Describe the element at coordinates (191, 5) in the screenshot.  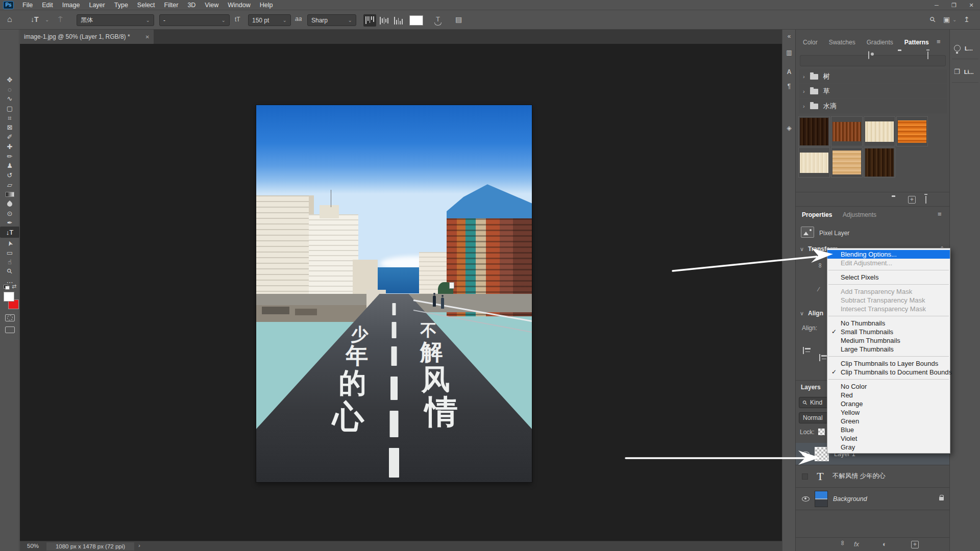
I see `menu-3d: 3D` at that location.